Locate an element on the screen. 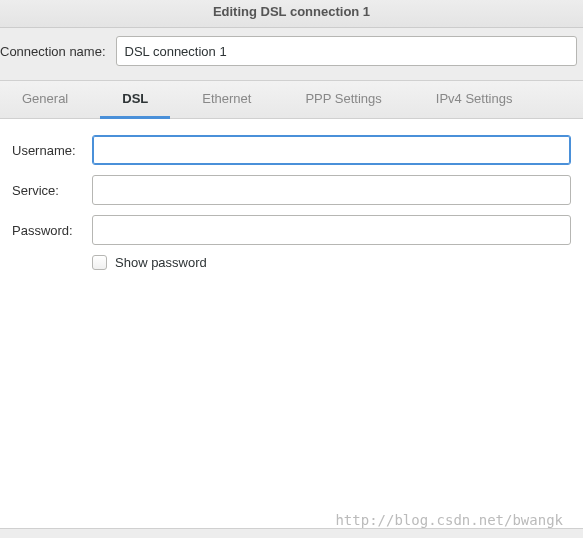 The width and height of the screenshot is (583, 538). tab-ipv4-settings: IPv4 Settings is located at coordinates (474, 100).